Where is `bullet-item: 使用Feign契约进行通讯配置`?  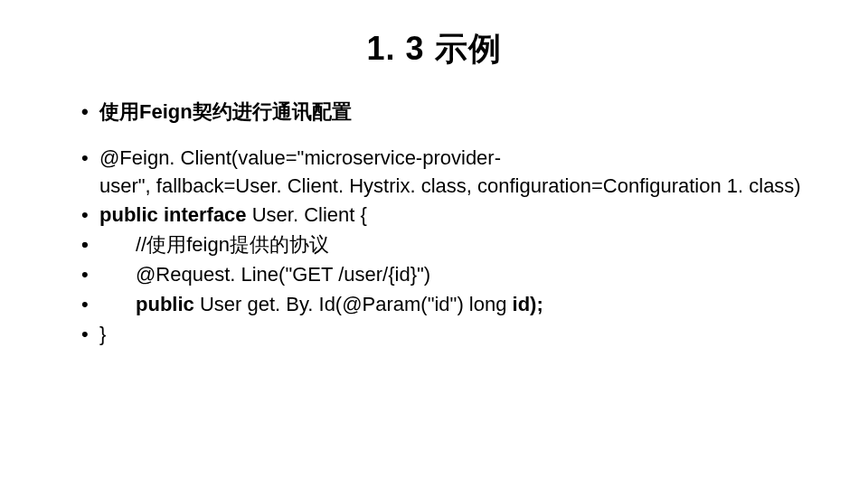
bullet-item: 使用Feign契约进行通讯配置 is located at coordinates (448, 112).